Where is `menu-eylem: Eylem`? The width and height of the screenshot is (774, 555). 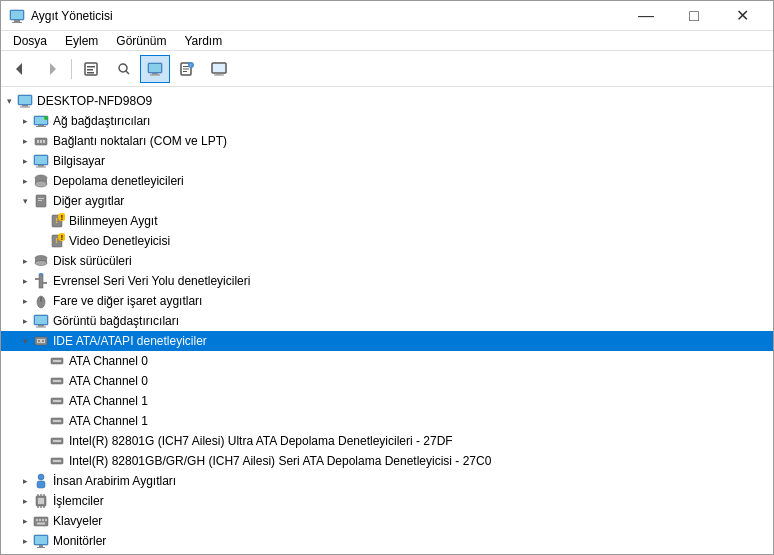 menu-eylem: Eylem is located at coordinates (82, 41).